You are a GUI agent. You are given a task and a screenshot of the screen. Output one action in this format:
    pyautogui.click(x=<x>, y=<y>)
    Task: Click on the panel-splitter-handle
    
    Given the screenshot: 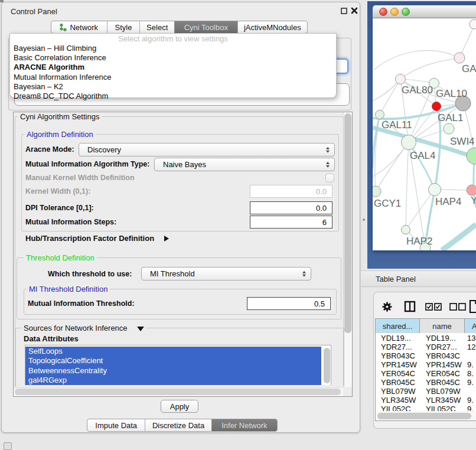 What is the action you would take?
    pyautogui.click(x=364, y=220)
    